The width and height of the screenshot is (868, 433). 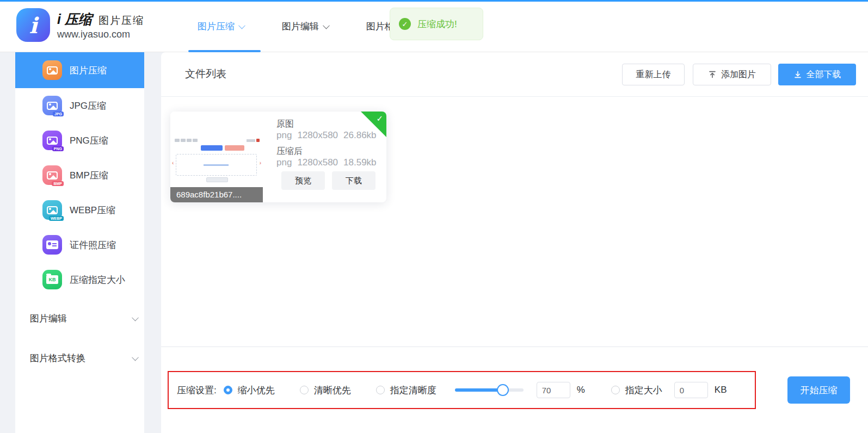 I want to click on id-photo-icon, so click(x=52, y=245).